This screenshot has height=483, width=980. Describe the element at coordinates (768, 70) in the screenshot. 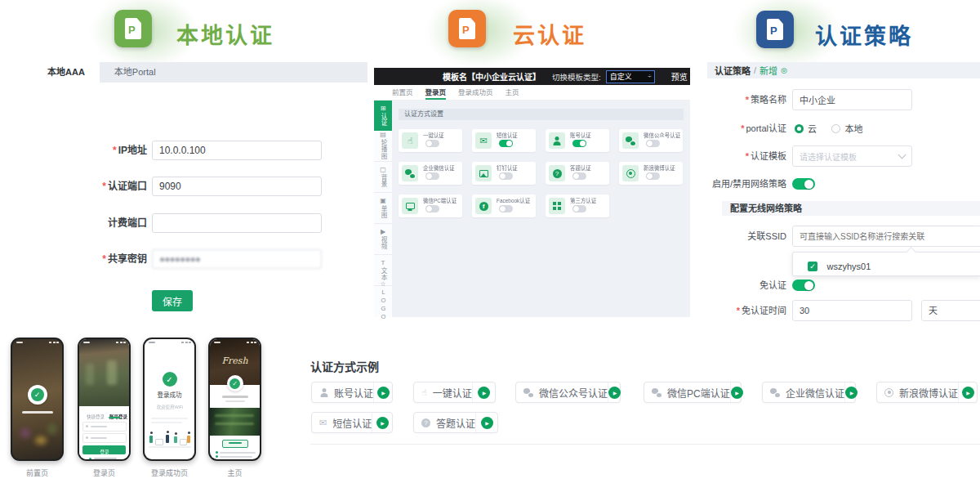

I see `breadcrumb-new: 新增` at that location.